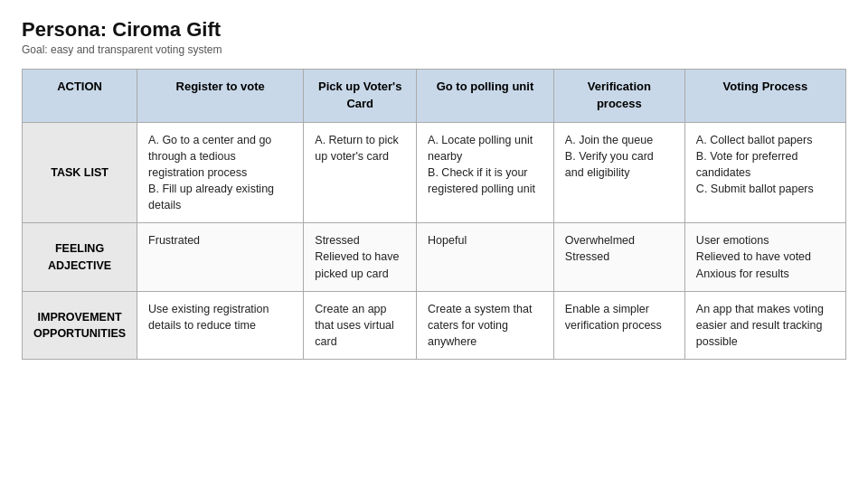 The image size is (868, 488). Describe the element at coordinates (221, 96) in the screenshot. I see `col-header-register: Register to vote` at that location.